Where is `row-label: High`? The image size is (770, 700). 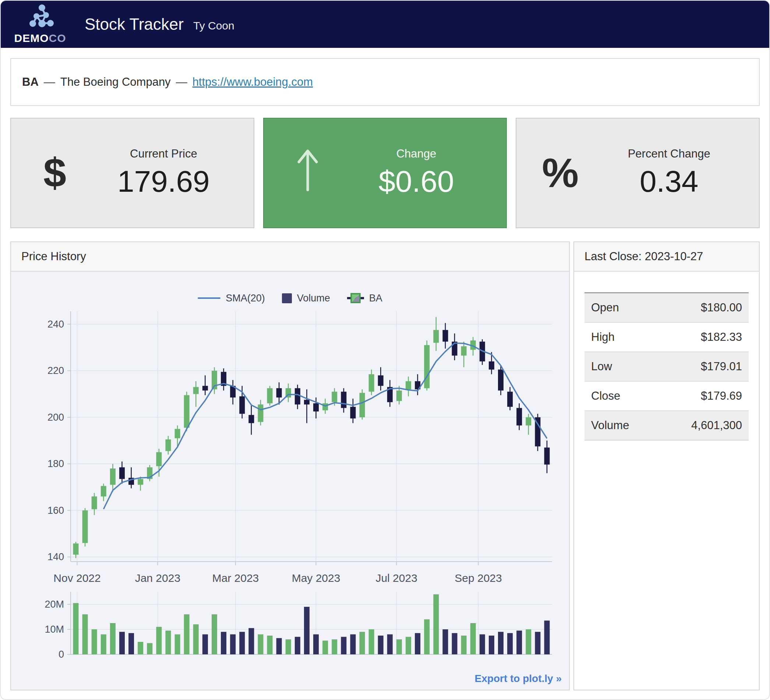
row-label: High is located at coordinates (621, 337).